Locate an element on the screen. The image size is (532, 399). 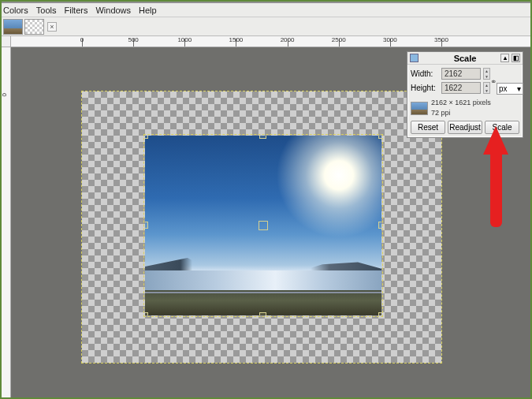
menu-filters: Filters is located at coordinates (76, 10).